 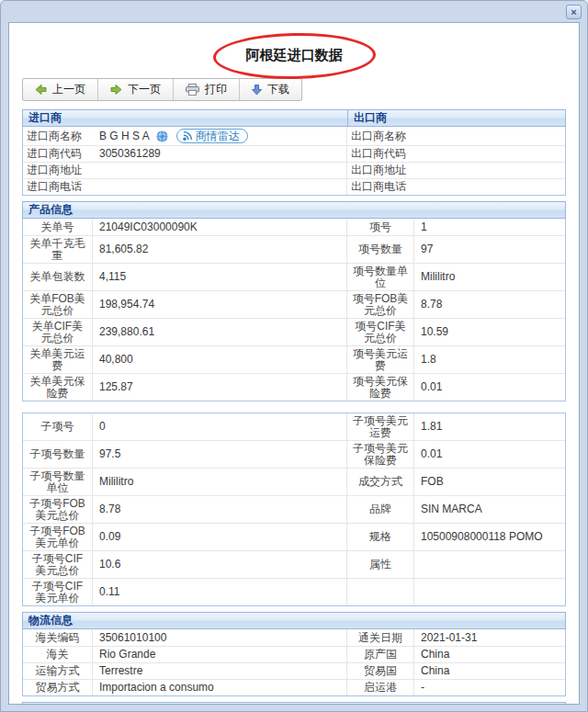 I want to click on field-value: 40,800, so click(x=220, y=360).